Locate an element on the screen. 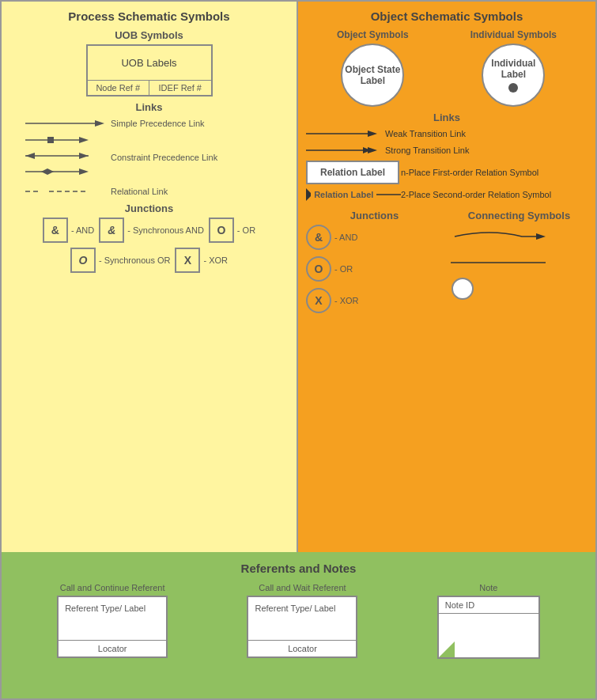 This screenshot has height=700, width=597. weak-transition-row: Weak Transition Link is located at coordinates (447, 134).